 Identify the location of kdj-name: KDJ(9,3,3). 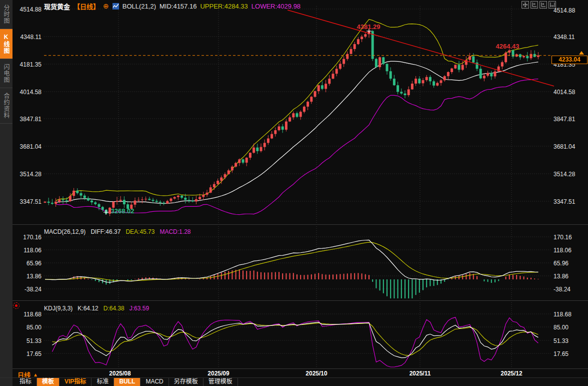
(58, 308).